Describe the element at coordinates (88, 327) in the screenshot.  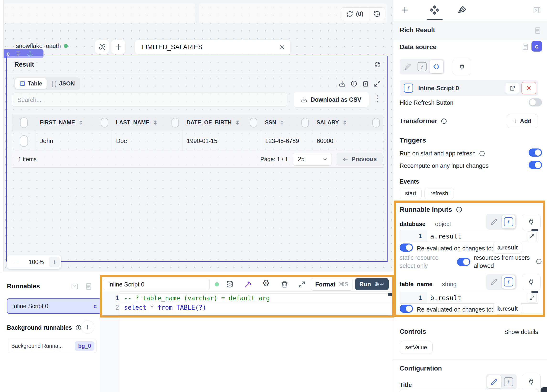
I see `add-background-runnable-button` at that location.